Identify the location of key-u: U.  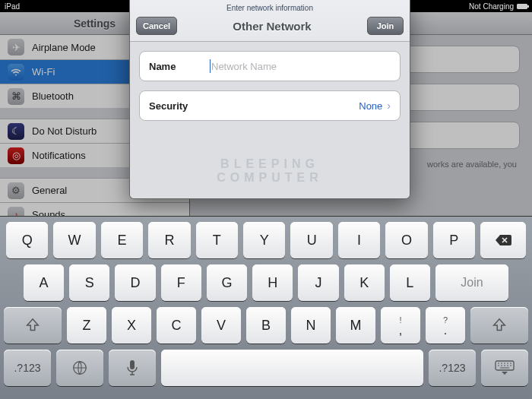
(312, 240).